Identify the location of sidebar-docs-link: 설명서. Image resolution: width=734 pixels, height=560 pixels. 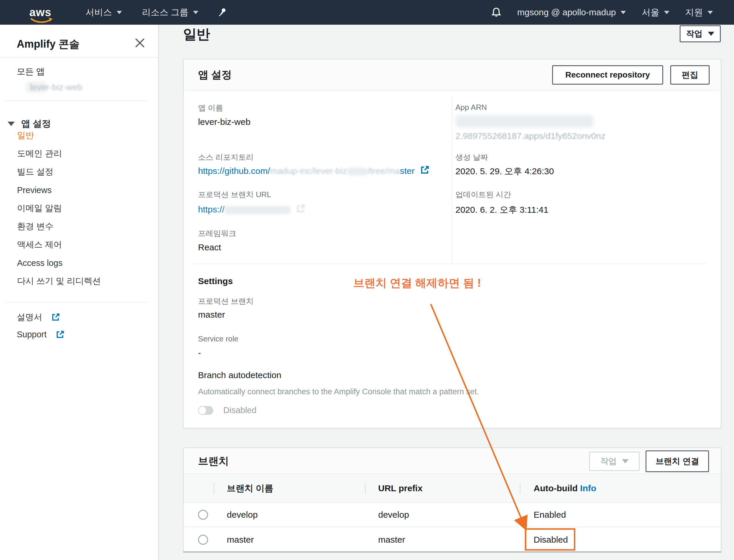
(38, 317).